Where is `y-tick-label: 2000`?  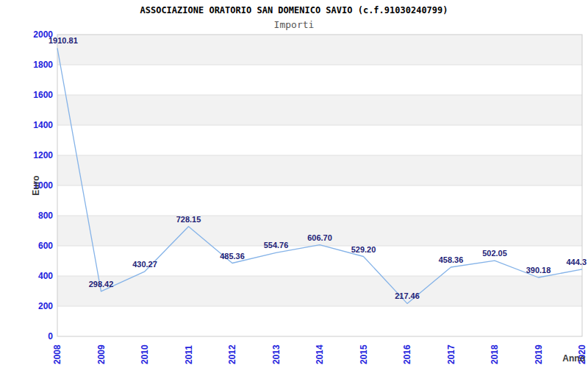 y-tick-label: 2000 is located at coordinates (43, 35).